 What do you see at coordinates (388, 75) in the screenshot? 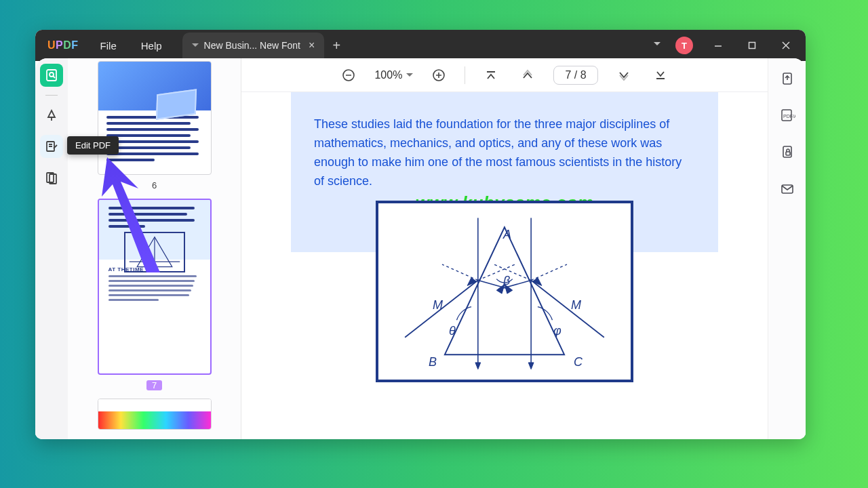
I see `zoom-level-label: 100%` at bounding box center [388, 75].